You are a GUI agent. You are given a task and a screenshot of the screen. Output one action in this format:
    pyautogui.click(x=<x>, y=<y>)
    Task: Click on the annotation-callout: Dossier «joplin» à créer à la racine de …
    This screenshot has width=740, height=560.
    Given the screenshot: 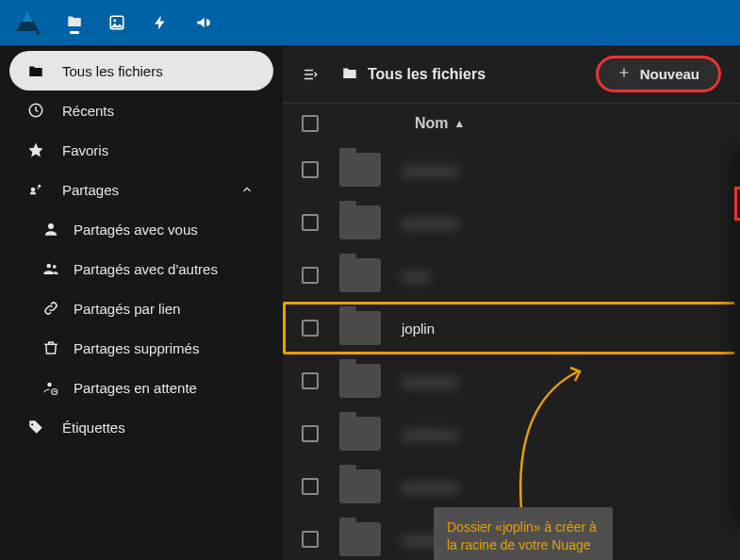 What is the action you would take?
    pyautogui.click(x=523, y=534)
    